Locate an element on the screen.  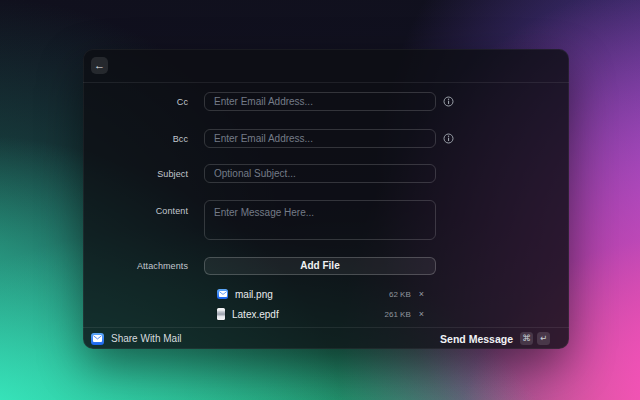
attachment-row: mail.png 62 KB × is located at coordinates (320, 294).